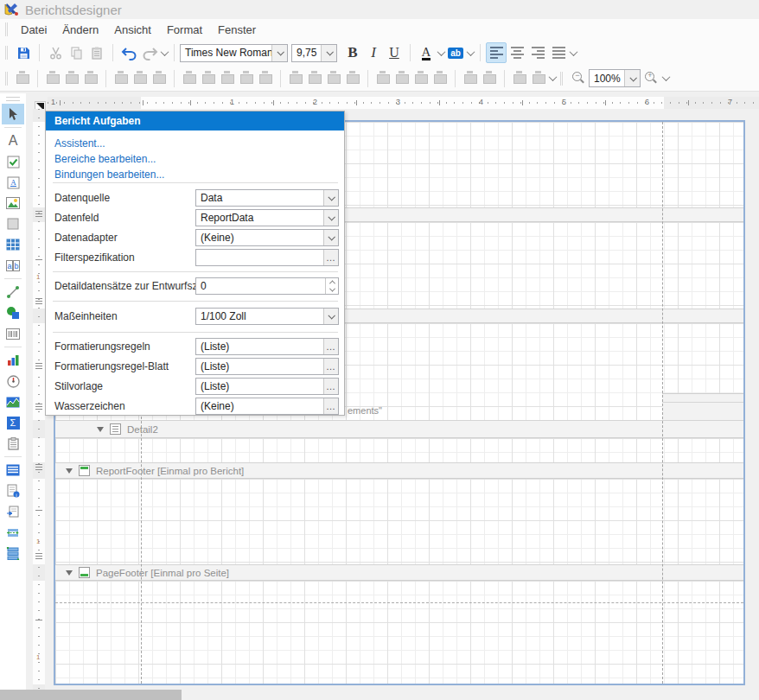  What do you see at coordinates (399, 572) in the screenshot?
I see `band-header-pagefooter: PageFooter [Einmal pro Seite]` at bounding box center [399, 572].